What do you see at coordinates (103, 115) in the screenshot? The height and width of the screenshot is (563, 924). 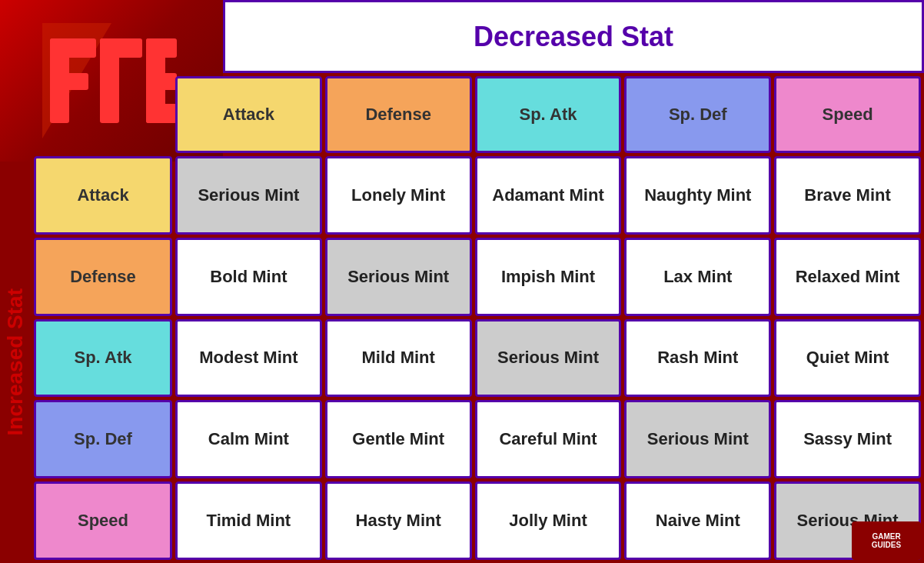 I see `corner-cell` at bounding box center [103, 115].